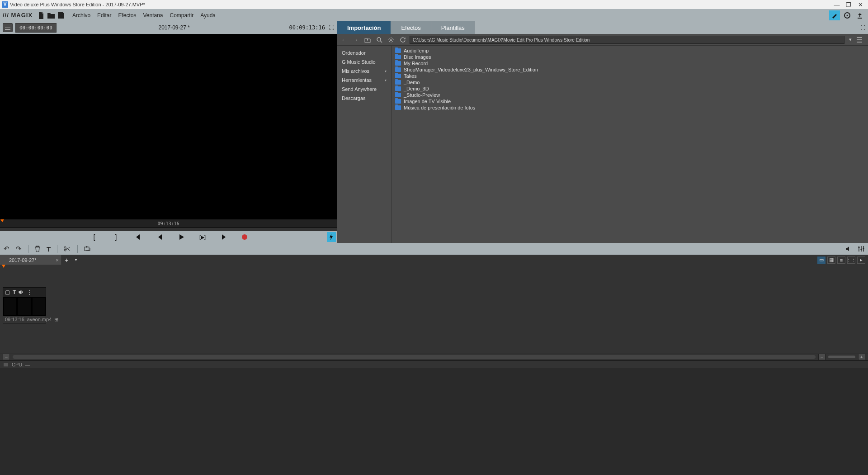 This screenshot has height=475, width=868. What do you see at coordinates (453, 28) in the screenshot?
I see `tab-plantillas: Plantillas` at bounding box center [453, 28].